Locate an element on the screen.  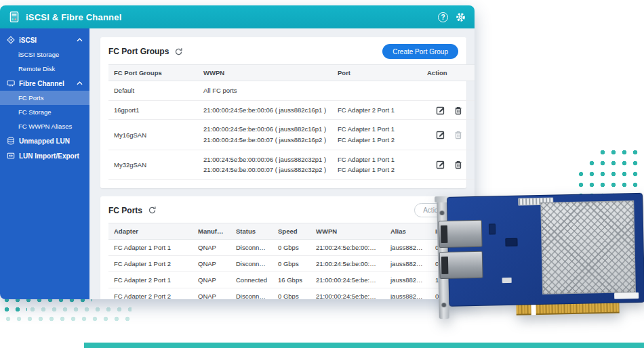
sidebar-item-fc-storage: FC Storage is located at coordinates (45, 112).